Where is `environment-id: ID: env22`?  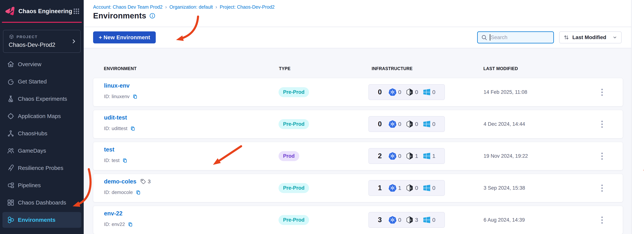 environment-id: ID: env22 is located at coordinates (114, 224).